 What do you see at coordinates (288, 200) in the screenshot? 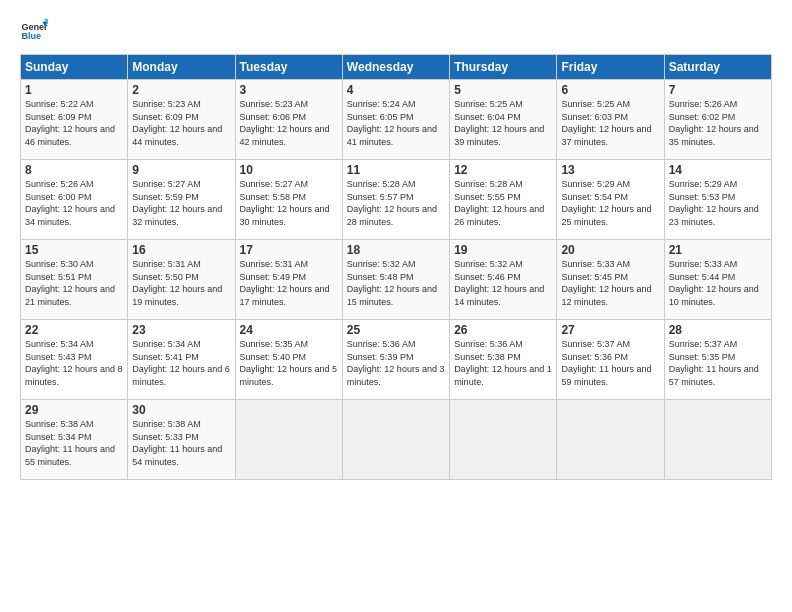
I see `table-row: 10Sunrise: 5:27 AMSunset: 5:58 PMDayligh…` at bounding box center [288, 200].